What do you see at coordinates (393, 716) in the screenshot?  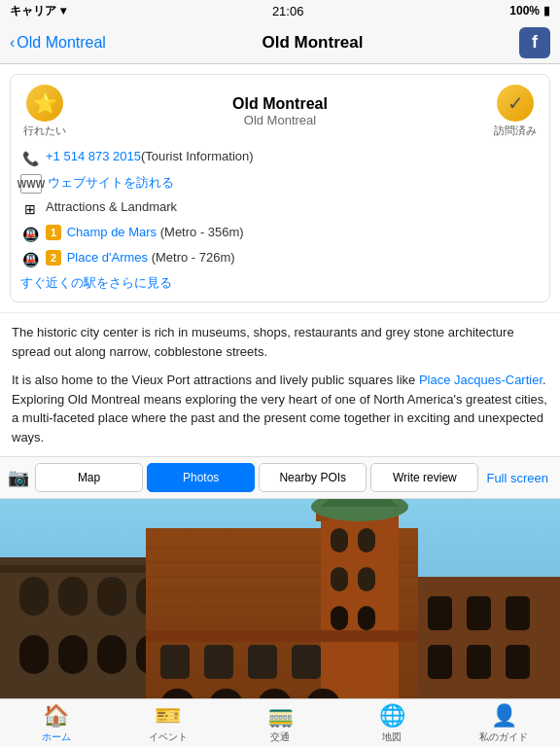 I see `map-globe-icon: 🌐` at bounding box center [393, 716].